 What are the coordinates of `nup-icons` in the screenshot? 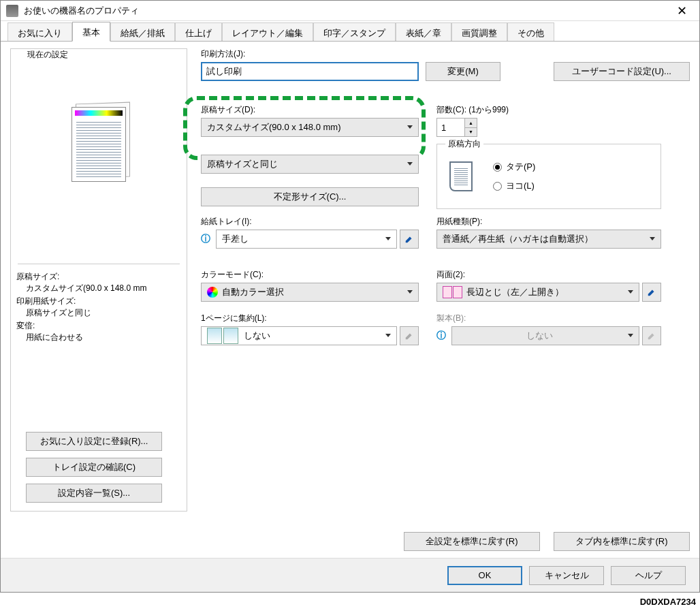 It's located at (223, 336).